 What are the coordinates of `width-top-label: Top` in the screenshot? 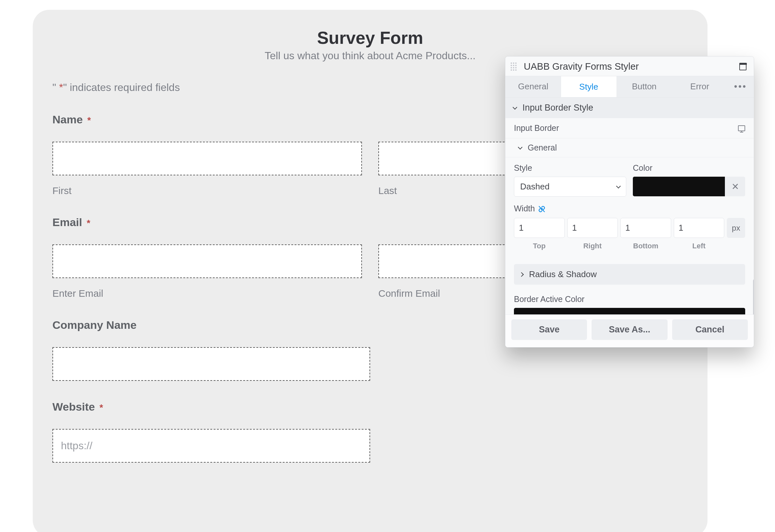 It's located at (539, 246).